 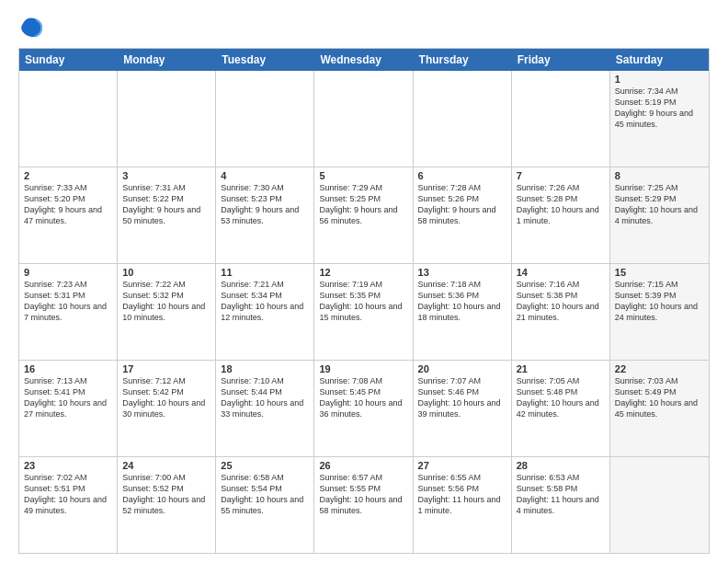 What do you see at coordinates (265, 176) in the screenshot?
I see `day-number: 4` at bounding box center [265, 176].